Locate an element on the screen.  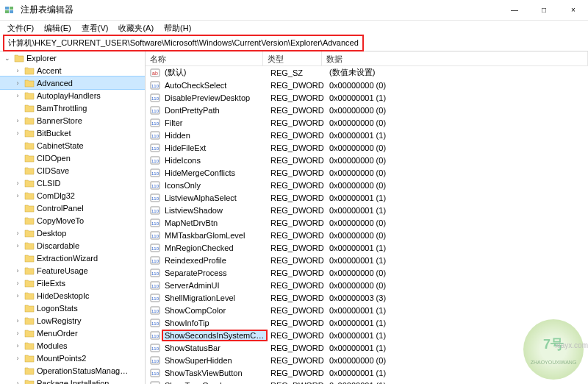
value-row: 110MapNetDrvBtnREG_DWORD0x00000000 (0) is located at coordinates (367, 222).